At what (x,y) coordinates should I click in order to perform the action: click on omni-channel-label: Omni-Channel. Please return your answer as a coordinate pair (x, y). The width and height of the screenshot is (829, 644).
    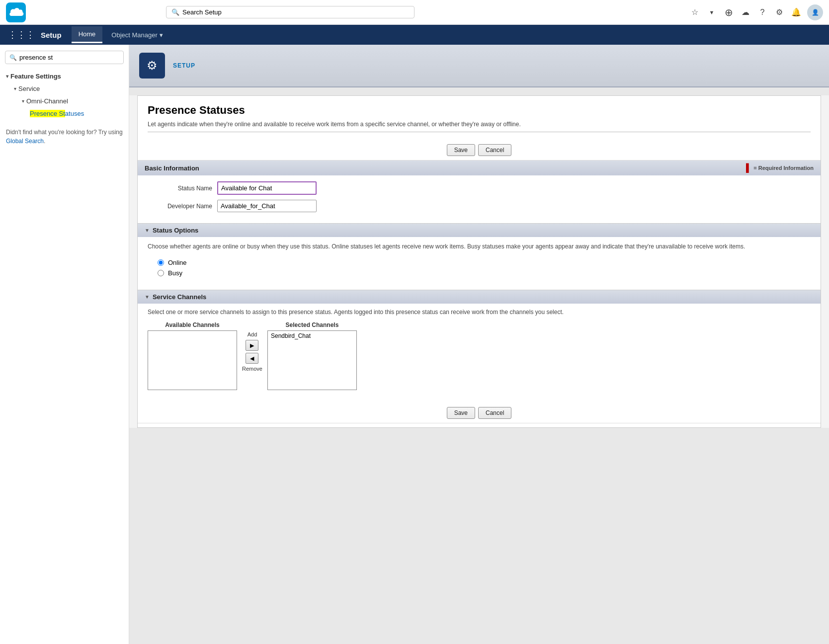
    Looking at the image, I should click on (47, 101).